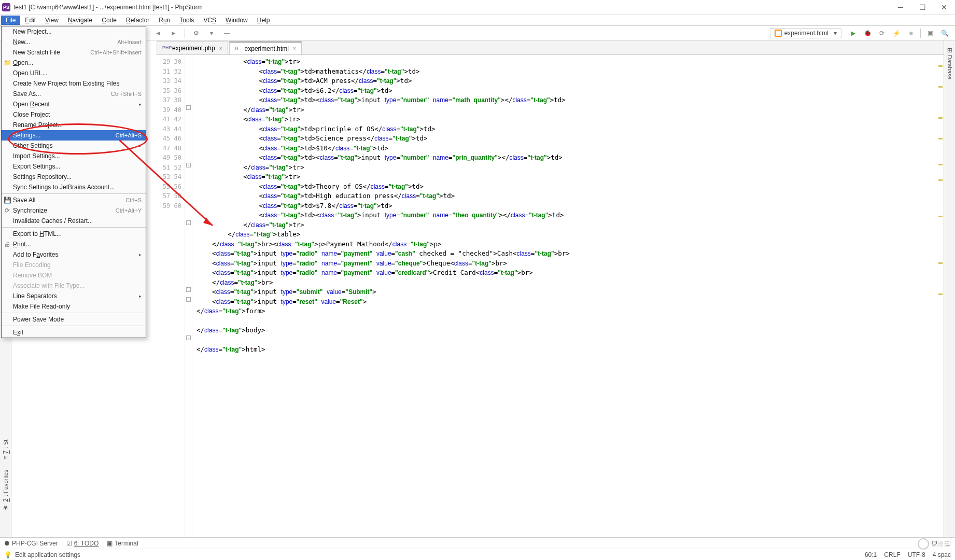  What do you see at coordinates (74, 255) in the screenshot?
I see `menu-item-add-to-favorites: Add to Favorites▸` at bounding box center [74, 255].